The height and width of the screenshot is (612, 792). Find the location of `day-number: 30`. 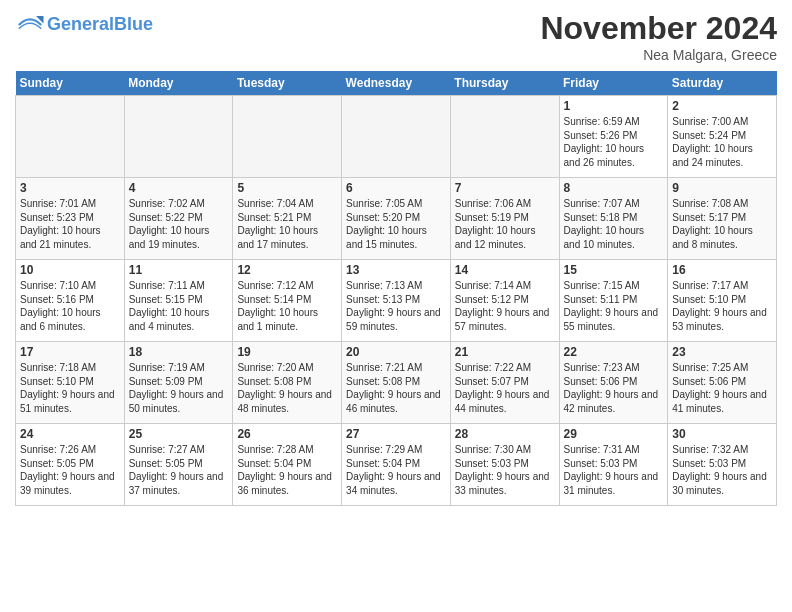

day-number: 30 is located at coordinates (722, 434).